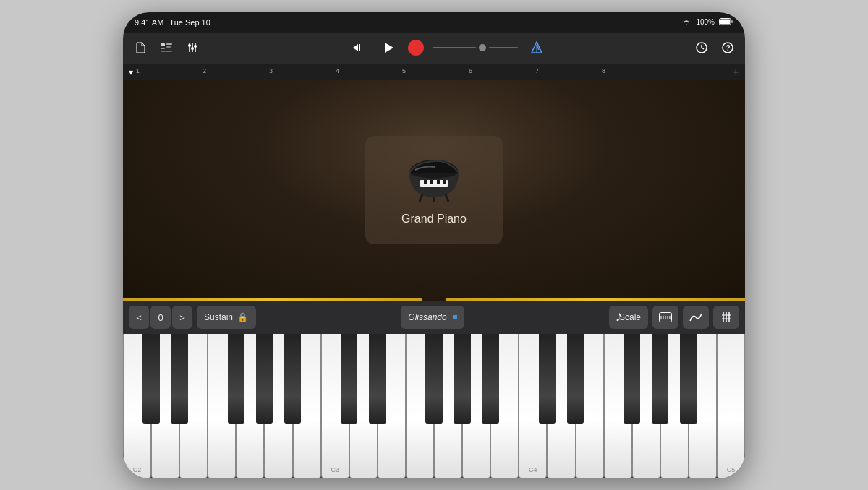  I want to click on battery-icon, so click(726, 22).